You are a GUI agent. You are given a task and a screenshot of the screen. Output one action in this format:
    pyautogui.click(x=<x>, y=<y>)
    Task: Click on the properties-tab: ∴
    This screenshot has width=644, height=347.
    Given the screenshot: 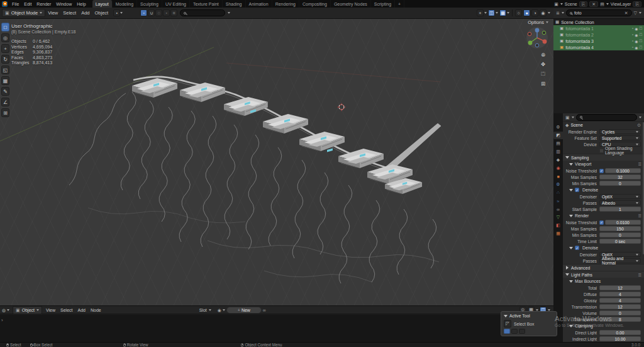 What is the action you would take?
    pyautogui.click(x=558, y=193)
    